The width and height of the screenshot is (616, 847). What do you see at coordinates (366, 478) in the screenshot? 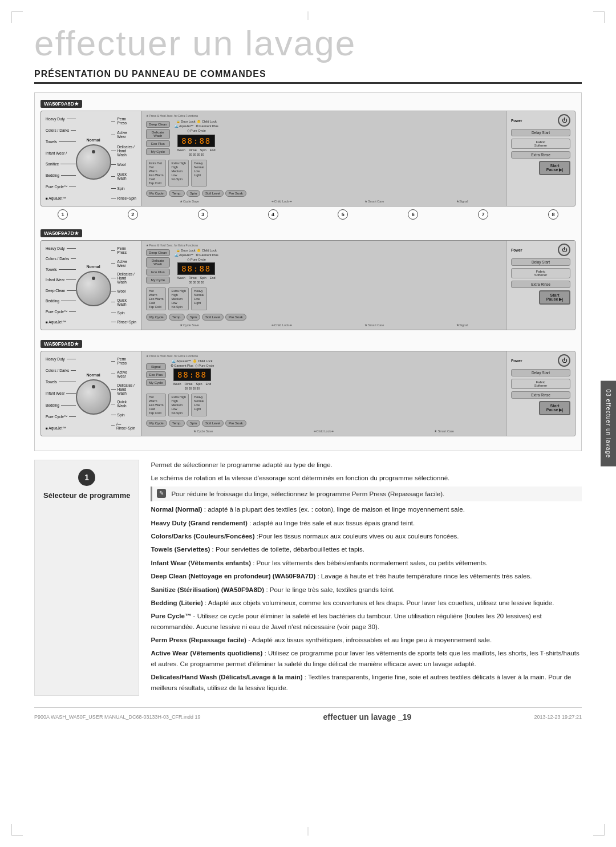
I see `content-intro-2: Le schéma de rotation et la vitesse d'es…` at bounding box center [366, 478].